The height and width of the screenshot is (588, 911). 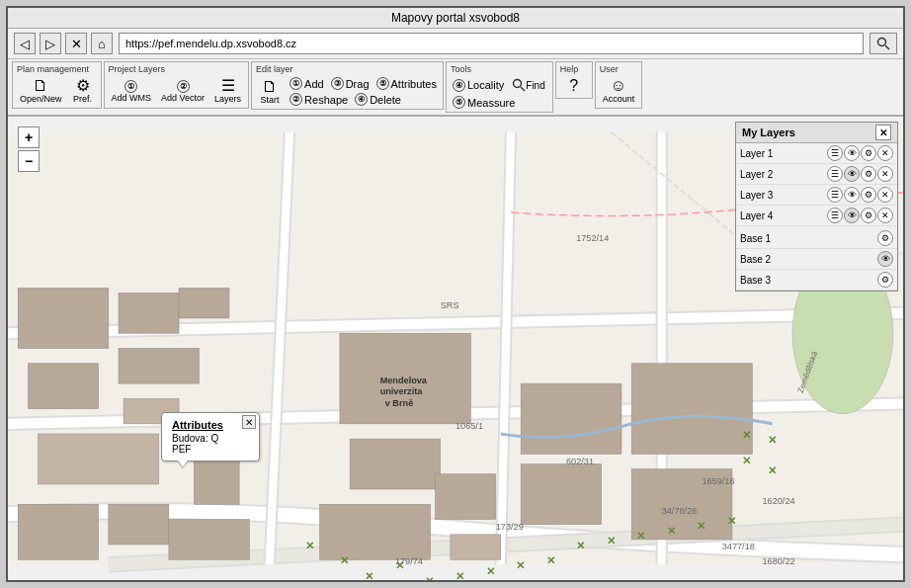 What do you see at coordinates (377, 99) in the screenshot?
I see `delete-button: ④ Delete` at bounding box center [377, 99].